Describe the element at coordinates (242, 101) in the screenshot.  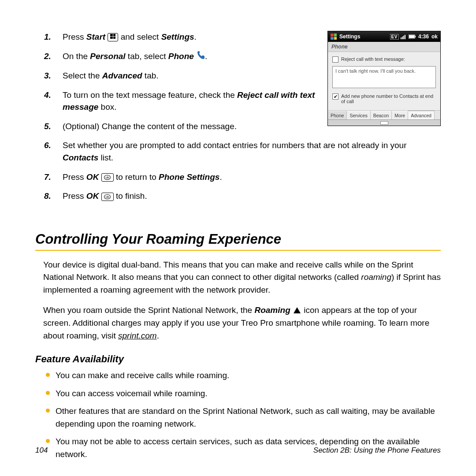
I see `step-4: To turn on the text message feature, che…` at that location.